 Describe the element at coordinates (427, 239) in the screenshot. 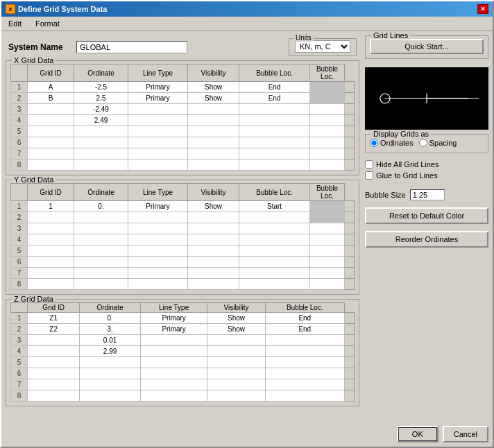

I see `reorder-ordinates-button: Reorder Ordinates` at that location.